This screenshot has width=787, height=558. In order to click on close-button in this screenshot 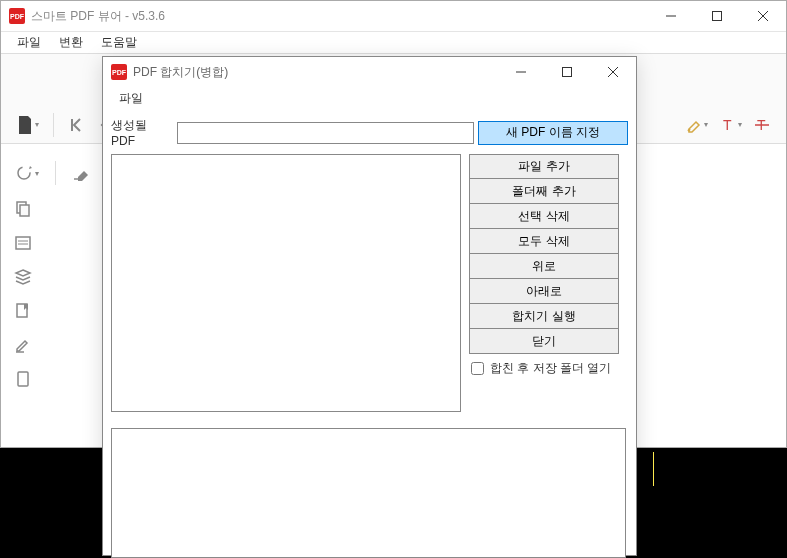, I will do `click(763, 16)`.